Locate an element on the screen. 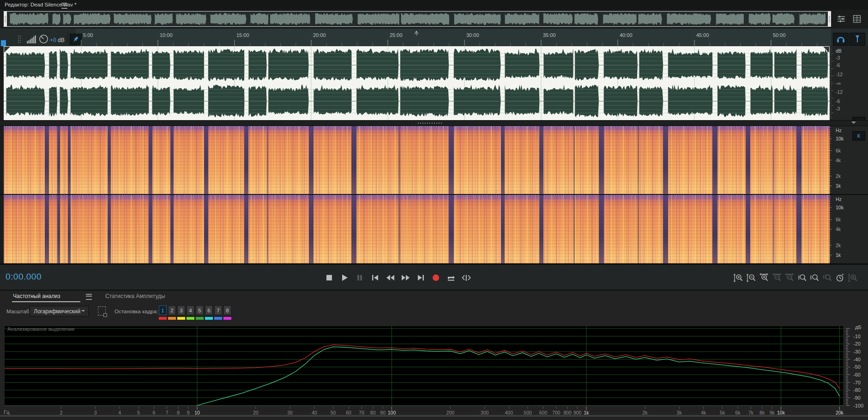 This screenshot has height=420, width=868. zoom-in-amplitude-button is located at coordinates (739, 278).